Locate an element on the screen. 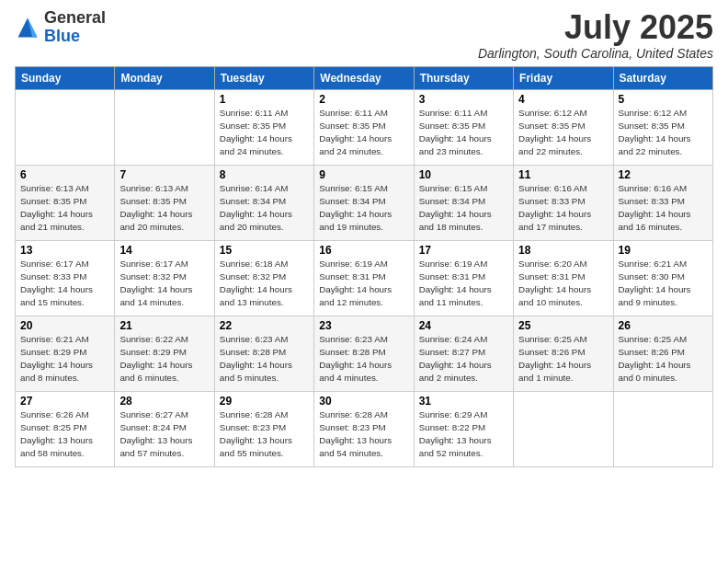 The height and width of the screenshot is (563, 728). calendar-cell: 8Sunrise: 6:14 AMSunset: 8:34 PMDaylight… is located at coordinates (264, 202).